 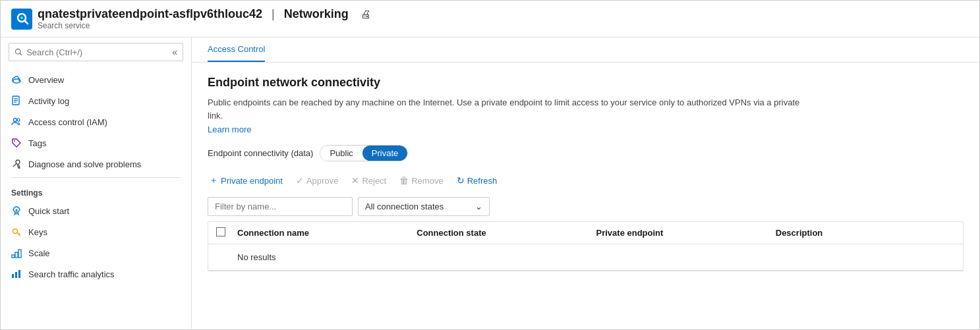 What do you see at coordinates (585, 258) in the screenshot?
I see `no-results-row: No results` at bounding box center [585, 258].